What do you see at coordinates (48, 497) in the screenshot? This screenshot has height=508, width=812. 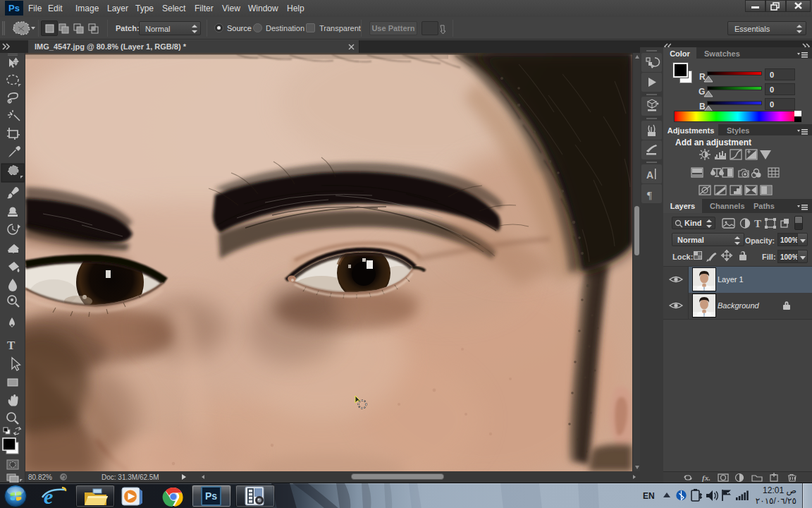 I see `svg-text: e` at bounding box center [48, 497].